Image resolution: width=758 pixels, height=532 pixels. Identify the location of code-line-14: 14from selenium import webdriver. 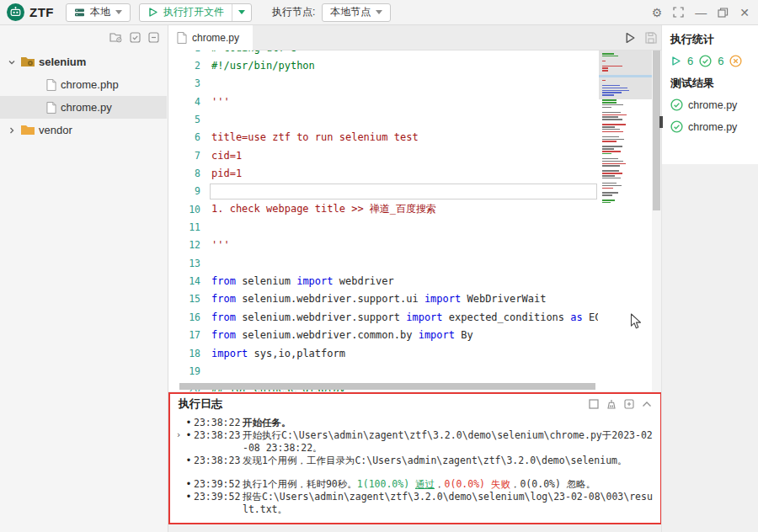
(383, 281).